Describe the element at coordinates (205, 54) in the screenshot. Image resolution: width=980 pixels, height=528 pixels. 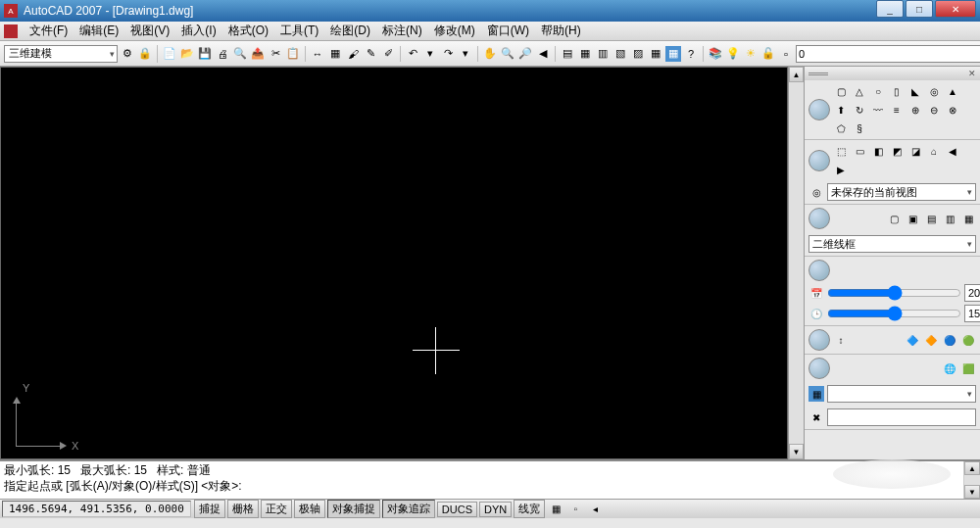
I see `save-icon: 💾` at that location.